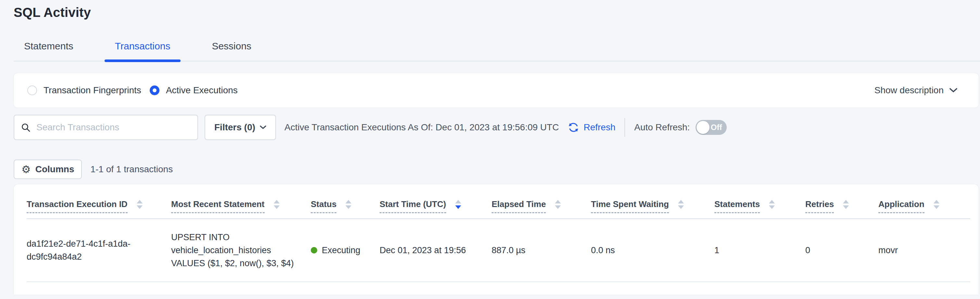  What do you see at coordinates (241, 201) in the screenshot?
I see `column-header-most-recent-statement: Most Recent Statement` at bounding box center [241, 201].